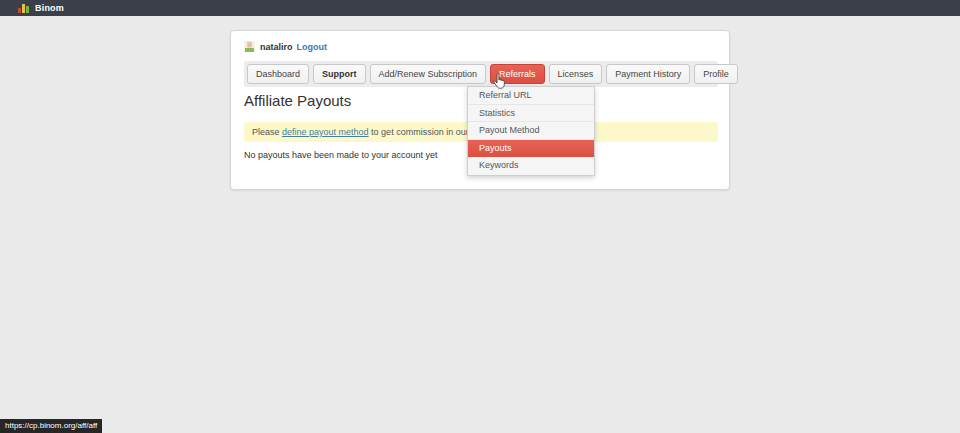 The height and width of the screenshot is (433, 960). Describe the element at coordinates (531, 96) in the screenshot. I see `menu-item-referral-url: Referral URL` at that location.